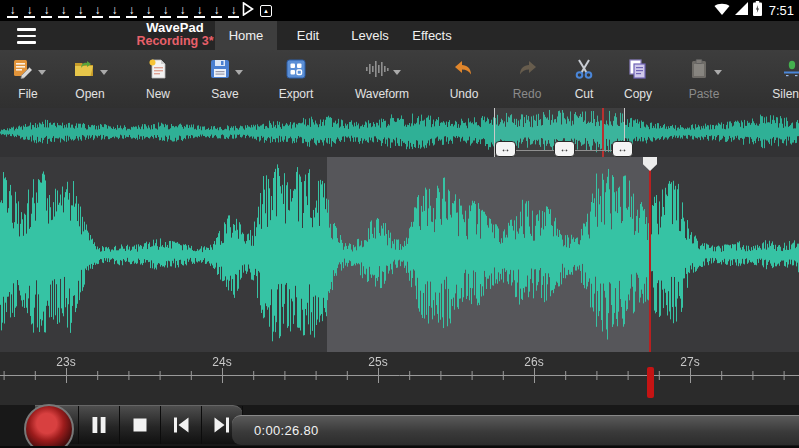 The height and width of the screenshot is (448, 799). I want to click on timeline-label-27s: 27s, so click(690, 362).